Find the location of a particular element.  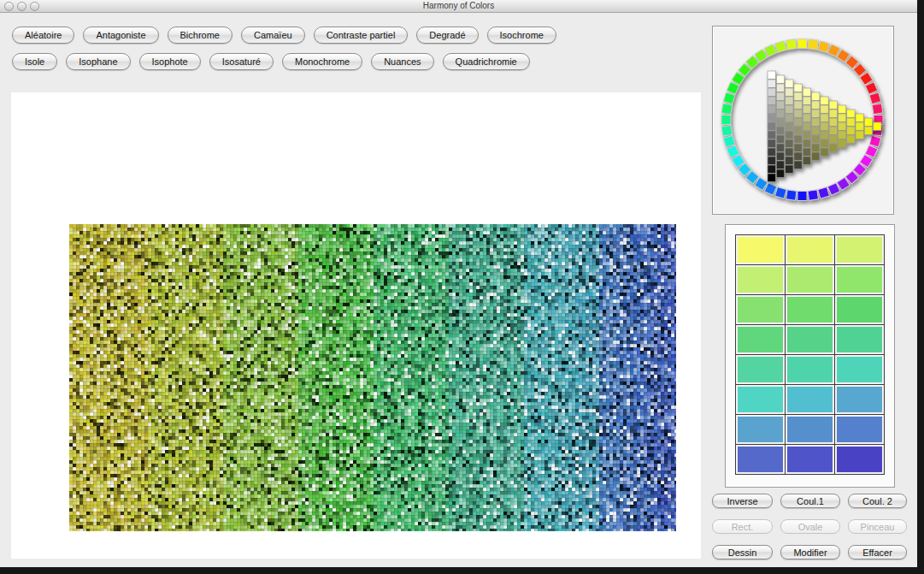

action-button-inverse: Inverse is located at coordinates (742, 501).